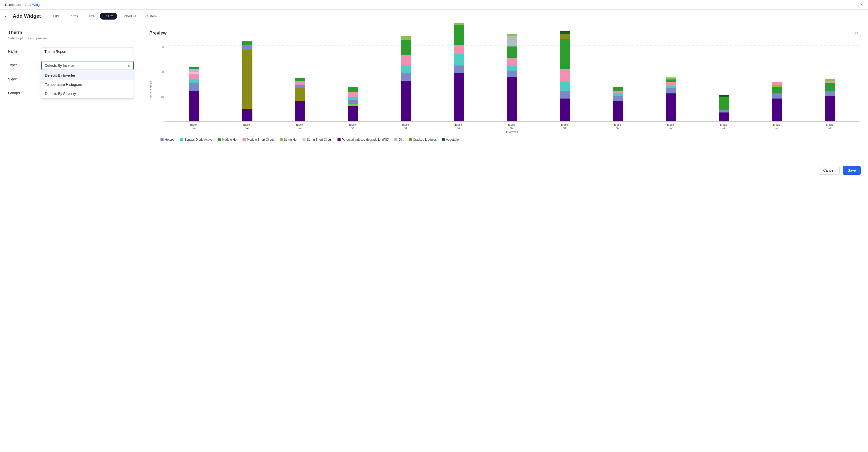 Image resolution: width=868 pixels, height=452 pixels. What do you see at coordinates (777, 126) in the screenshot?
I see `x-label: Block-12` at bounding box center [777, 126].